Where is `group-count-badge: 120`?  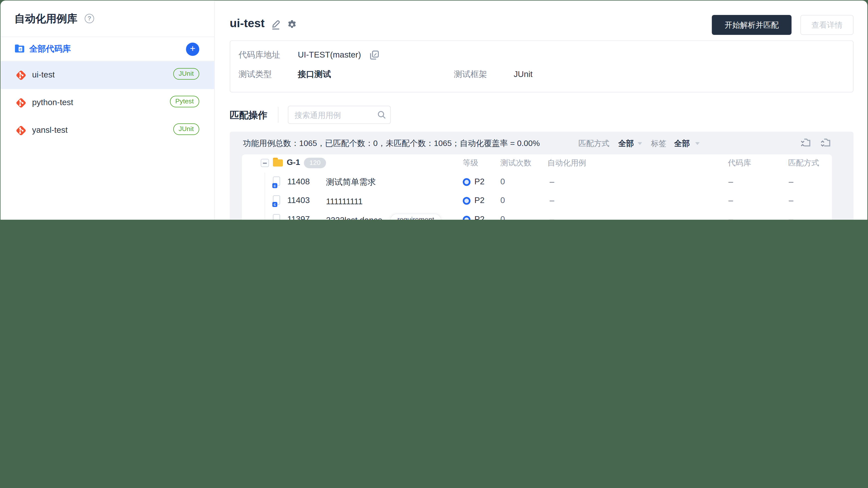
group-count-badge: 120 is located at coordinates (315, 163).